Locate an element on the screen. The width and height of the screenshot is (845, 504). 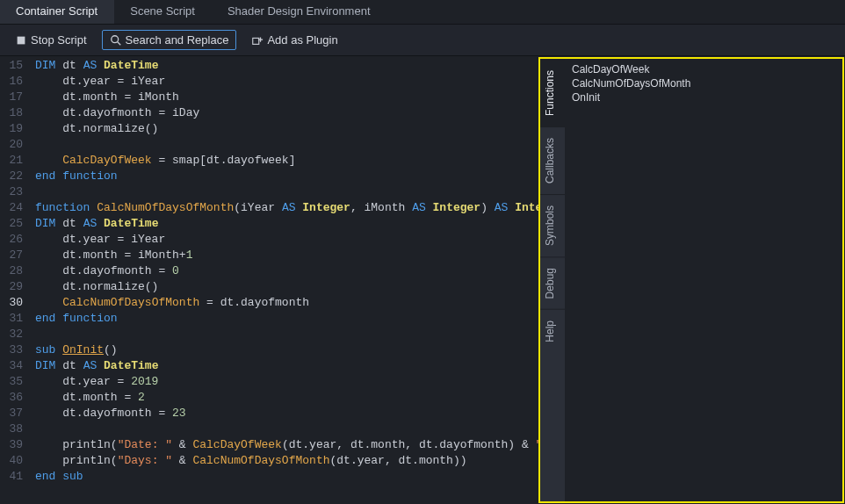
code-line: dt.dayofmonth = 0 is located at coordinates (286, 271).